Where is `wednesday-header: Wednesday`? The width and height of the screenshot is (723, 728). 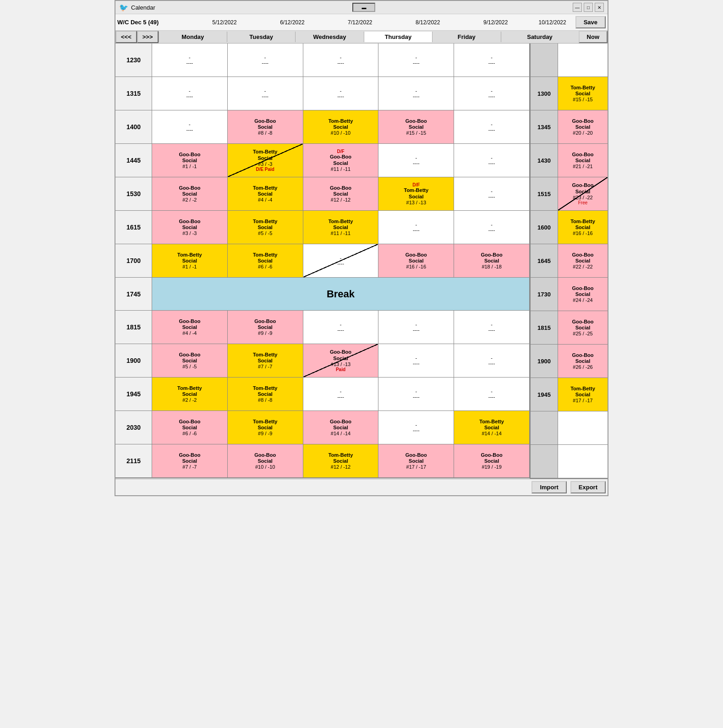 wednesday-header: Wednesday is located at coordinates (329, 37).